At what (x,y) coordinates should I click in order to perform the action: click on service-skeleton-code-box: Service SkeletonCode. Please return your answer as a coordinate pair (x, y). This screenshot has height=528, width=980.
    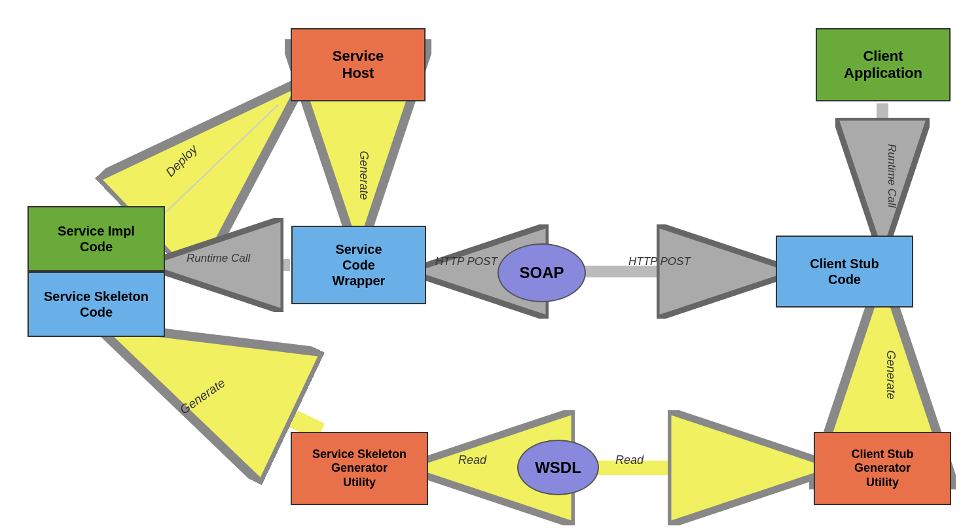
    Looking at the image, I should click on (96, 304).